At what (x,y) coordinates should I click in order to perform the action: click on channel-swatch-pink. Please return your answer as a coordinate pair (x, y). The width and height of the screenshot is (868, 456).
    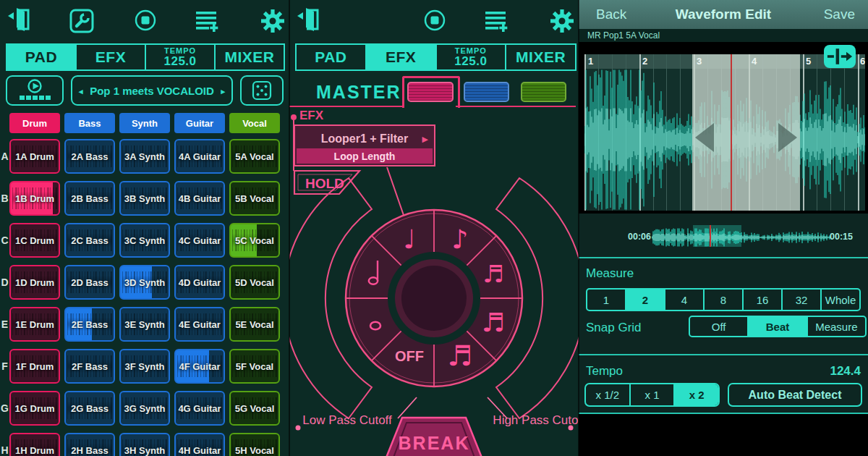
    Looking at the image, I should click on (430, 92).